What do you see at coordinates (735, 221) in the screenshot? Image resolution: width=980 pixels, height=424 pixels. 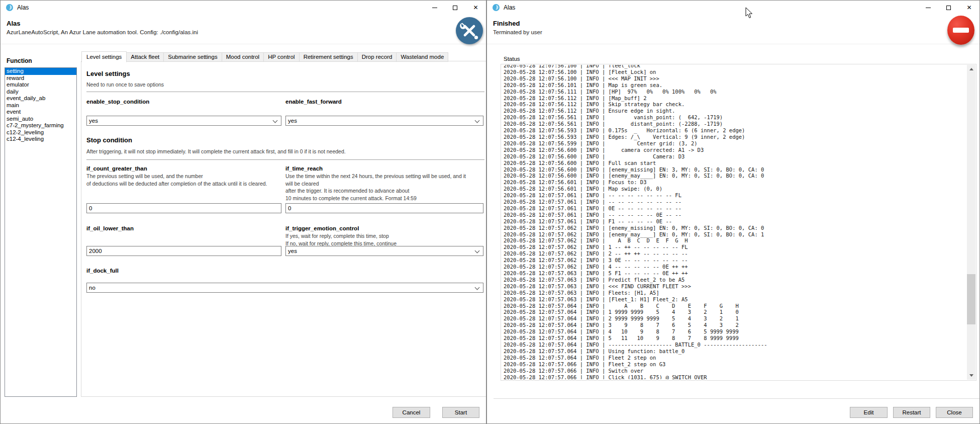 I see `log-line: 2020-05-28 12:07:57.061 | INFO | F1 -- -…` at bounding box center [735, 221].